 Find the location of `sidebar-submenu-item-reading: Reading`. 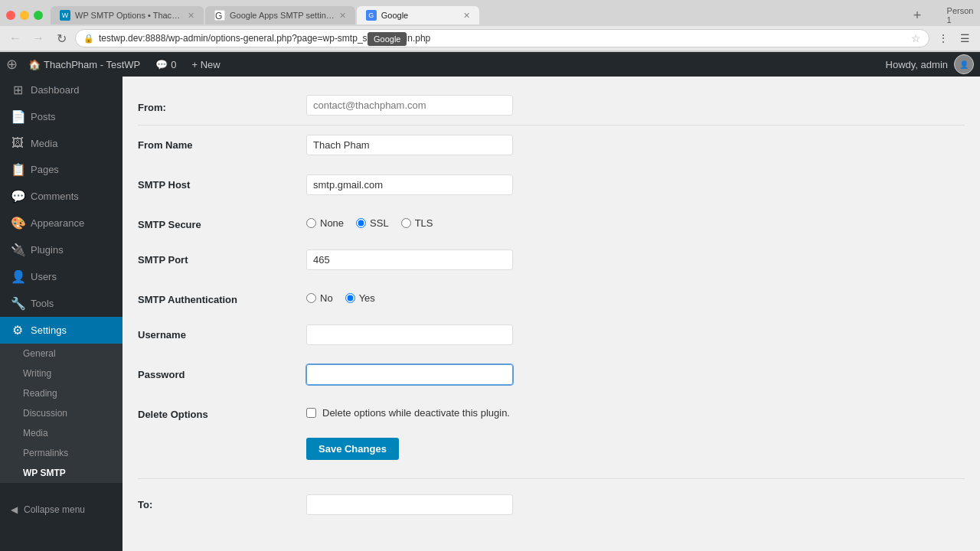

sidebar-submenu-item-reading: Reading is located at coordinates (61, 393).